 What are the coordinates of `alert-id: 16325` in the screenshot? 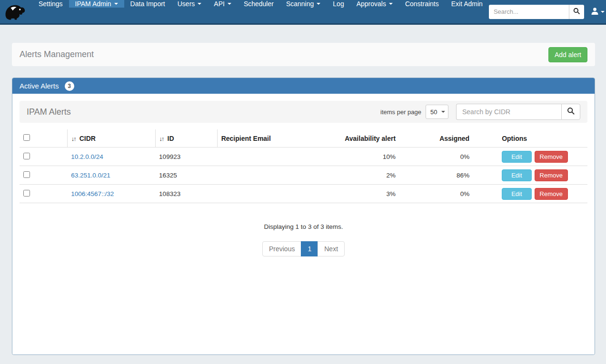 It's located at (186, 175).